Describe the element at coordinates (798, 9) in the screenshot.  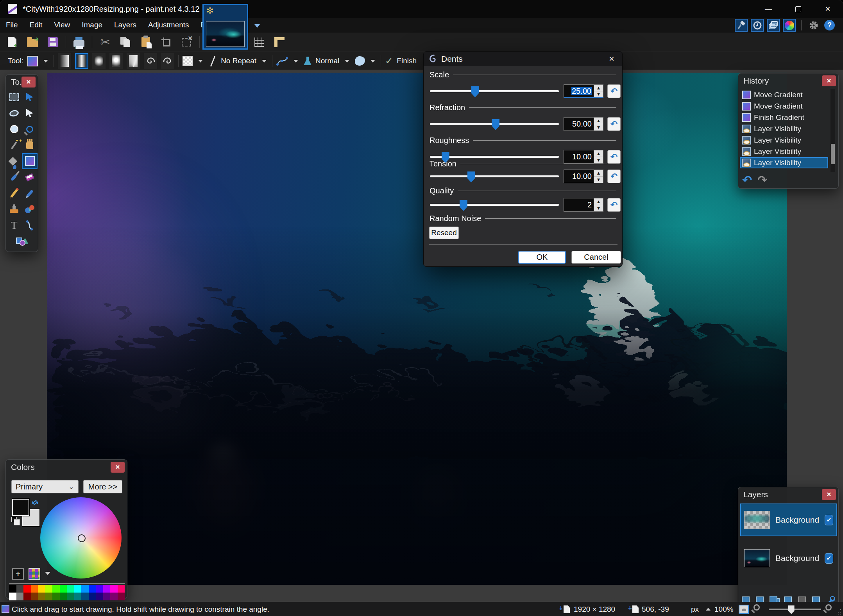
I see `maximize-button` at that location.